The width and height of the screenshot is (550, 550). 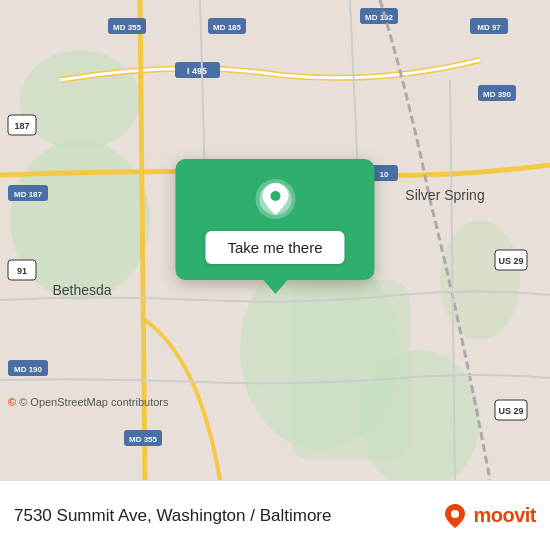 I want to click on svg-text: MD 190, so click(x=28, y=370).